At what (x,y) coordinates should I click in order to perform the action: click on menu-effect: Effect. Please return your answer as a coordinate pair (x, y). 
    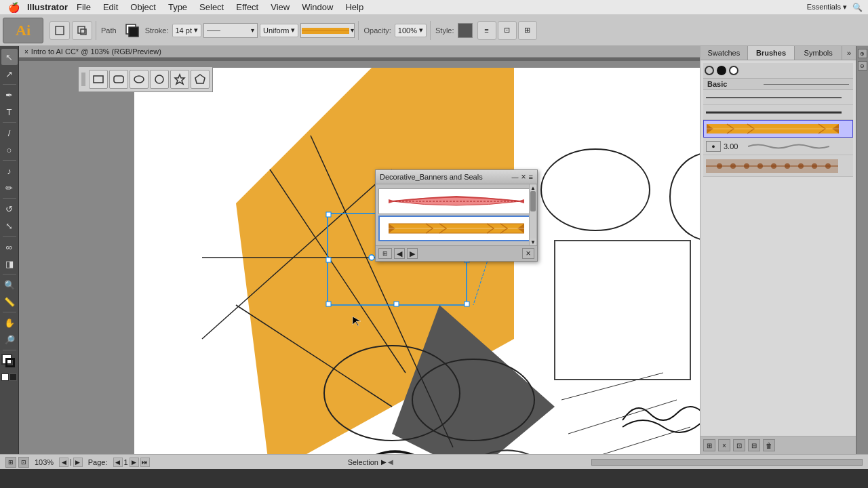
    Looking at the image, I should click on (247, 7).